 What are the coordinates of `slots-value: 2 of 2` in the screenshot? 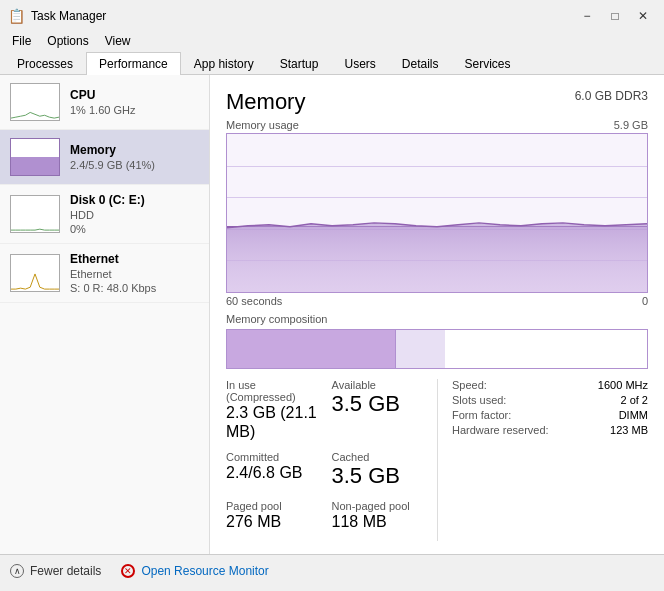 It's located at (634, 400).